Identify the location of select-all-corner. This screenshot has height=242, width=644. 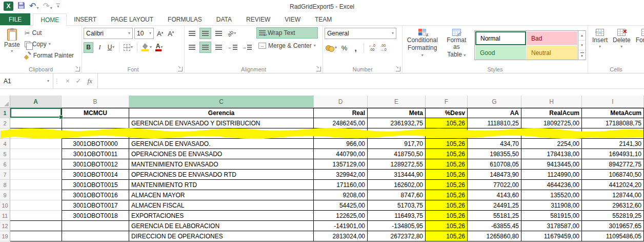
(5, 102).